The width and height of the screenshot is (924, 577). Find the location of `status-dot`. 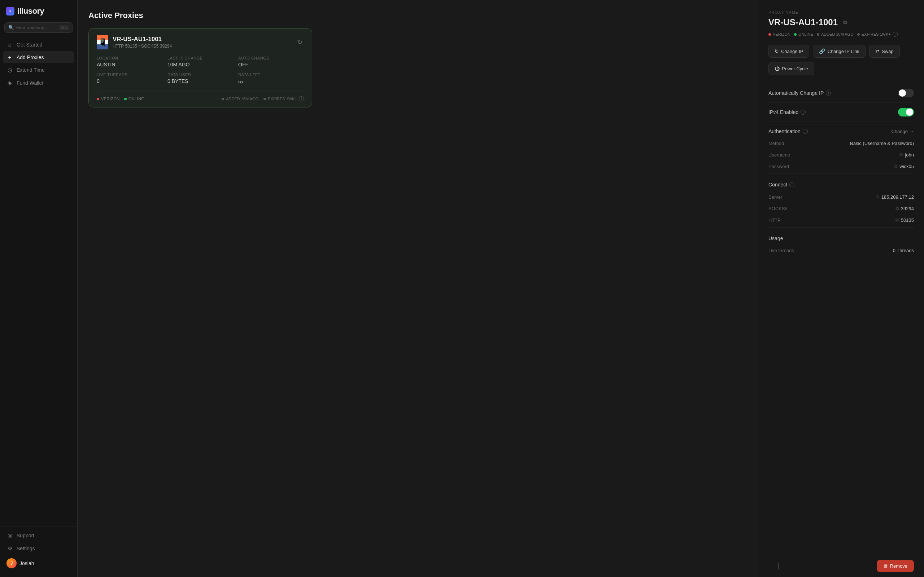

status-dot is located at coordinates (125, 99).